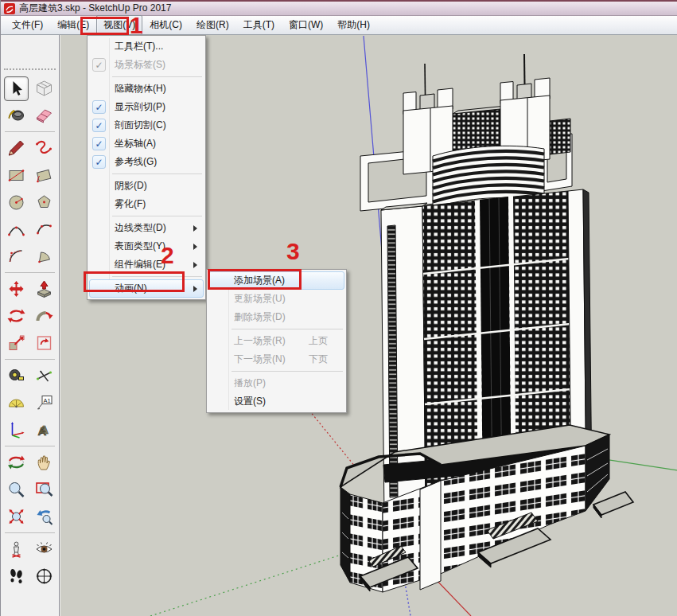  Describe the element at coordinates (16, 576) in the screenshot. I see `walk-tool-button` at that location.